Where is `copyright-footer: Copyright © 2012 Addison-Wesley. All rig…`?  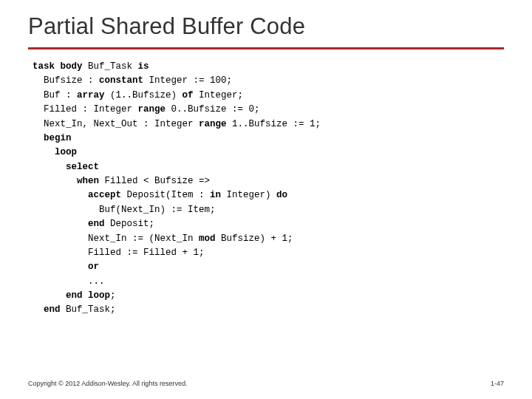 copyright-footer: Copyright © 2012 Addison-Wesley. All rig… is located at coordinates (108, 383).